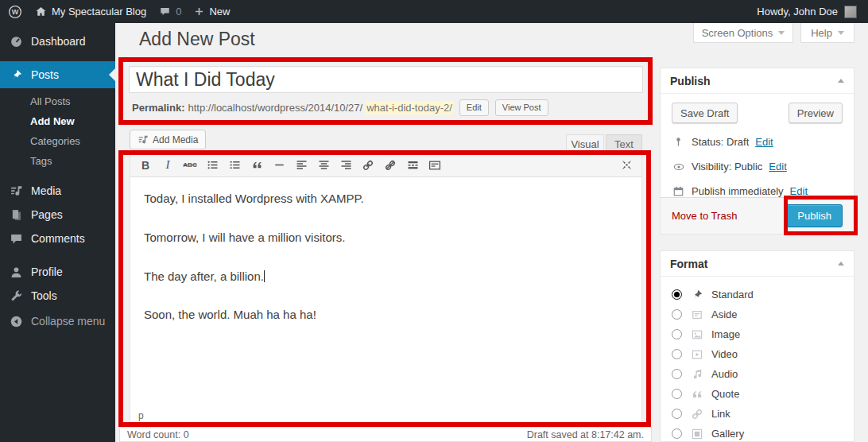  Describe the element at coordinates (720, 142) in the screenshot. I see `status-text: Status: Draft` at that location.